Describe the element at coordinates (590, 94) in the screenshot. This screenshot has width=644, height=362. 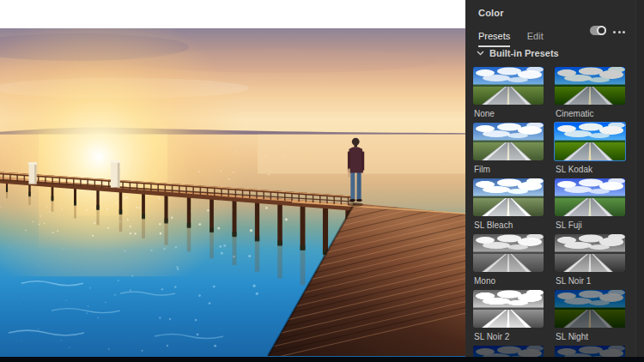
I see `preset-item: Cinematic` at that location.